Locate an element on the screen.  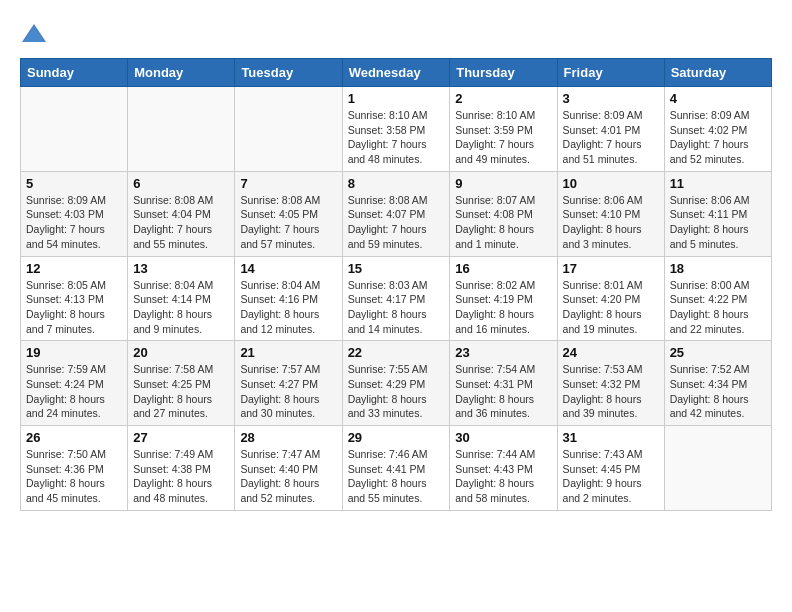
day-number: 25 is located at coordinates (718, 352).